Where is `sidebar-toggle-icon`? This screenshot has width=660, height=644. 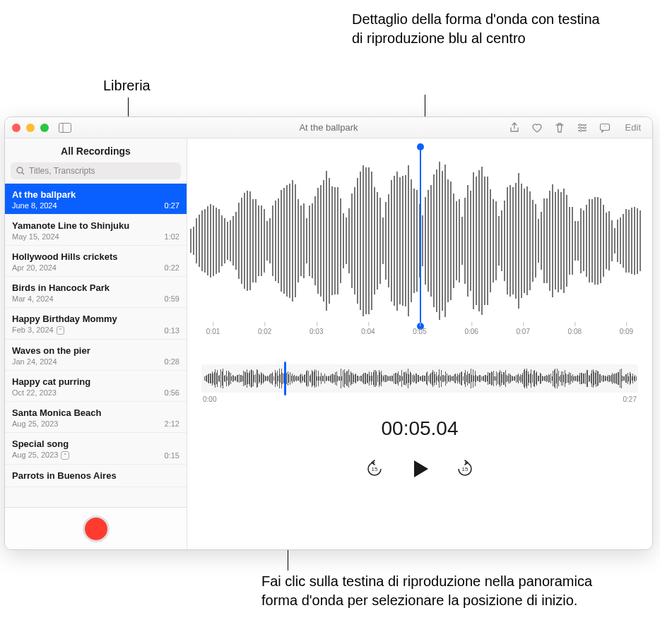
sidebar-toggle-icon is located at coordinates (65, 128).